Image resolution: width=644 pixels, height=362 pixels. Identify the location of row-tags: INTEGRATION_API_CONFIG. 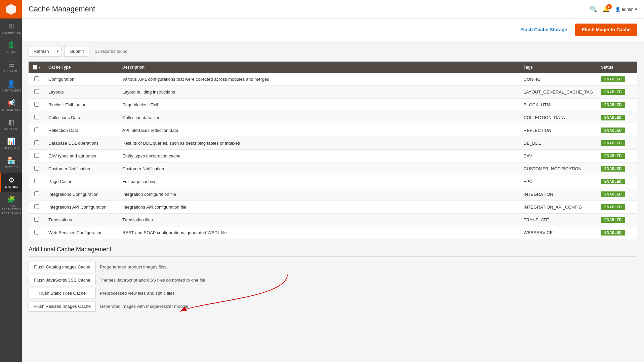
(558, 207).